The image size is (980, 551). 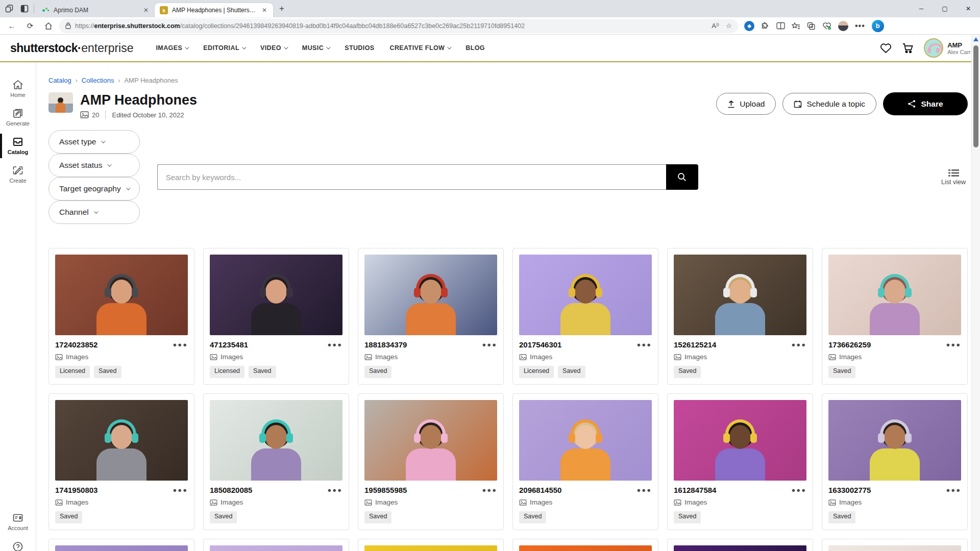 What do you see at coordinates (9, 9) in the screenshot?
I see `workspaces-icon` at bounding box center [9, 9].